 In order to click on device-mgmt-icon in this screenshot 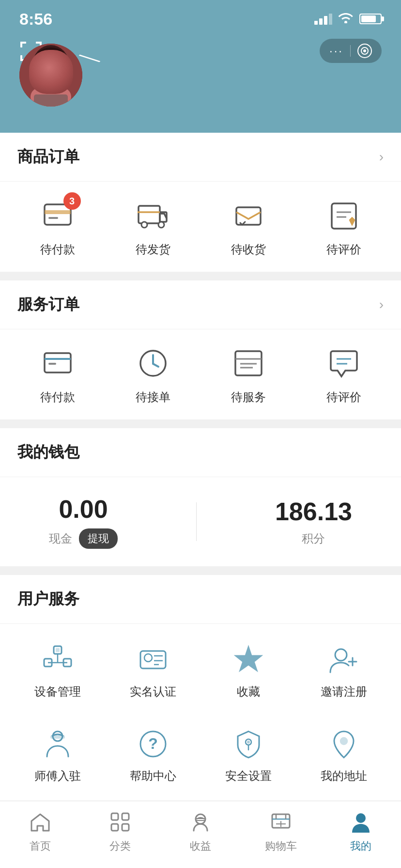, I will do `click(58, 660)`.